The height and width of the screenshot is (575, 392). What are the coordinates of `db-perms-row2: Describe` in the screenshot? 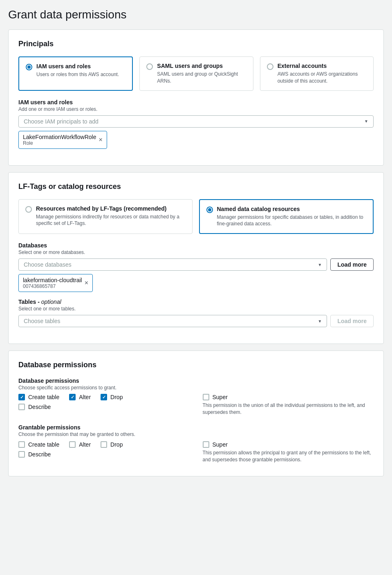 It's located at (104, 407).